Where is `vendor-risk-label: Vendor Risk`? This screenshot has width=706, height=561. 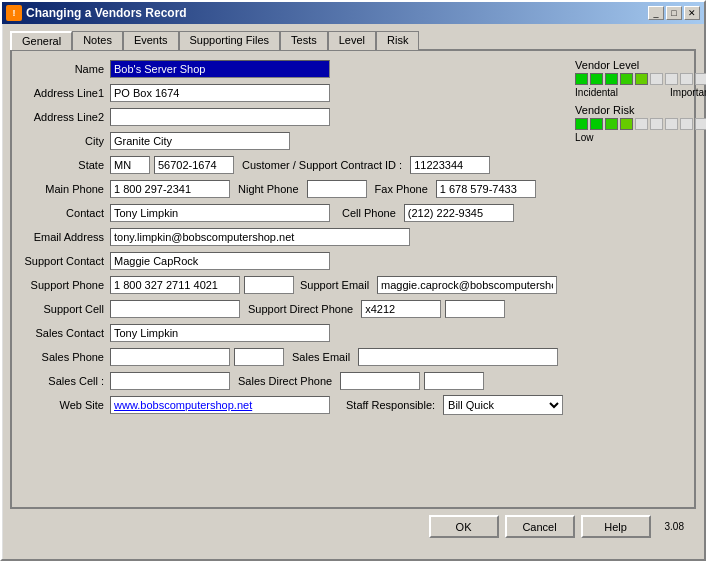 vendor-risk-label: Vendor Risk is located at coordinates (640, 110).